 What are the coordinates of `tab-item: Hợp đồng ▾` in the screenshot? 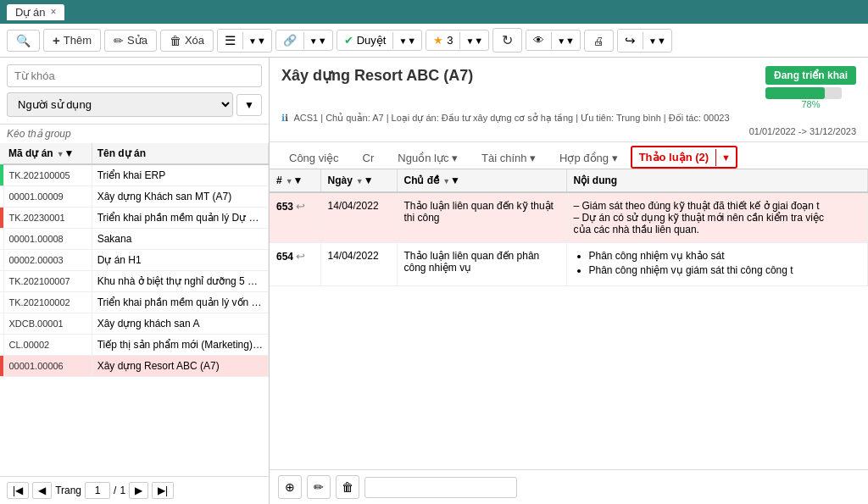 It's located at (588, 158).